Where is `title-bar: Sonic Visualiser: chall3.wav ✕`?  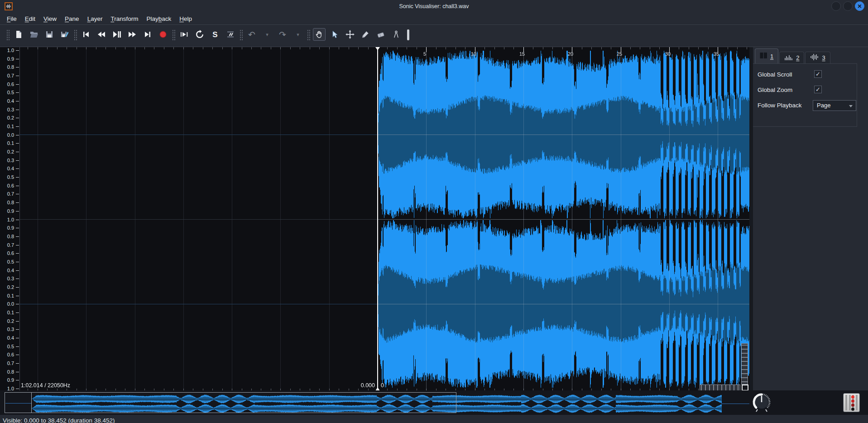
title-bar: Sonic Visualiser: chall3.wav ✕ is located at coordinates (434, 6).